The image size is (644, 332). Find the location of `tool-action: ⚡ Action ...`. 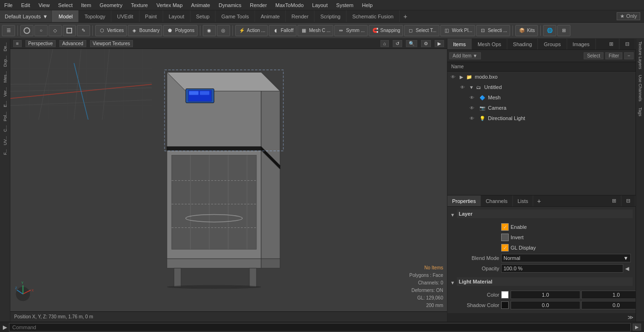

tool-action: ⚡ Action ... is located at coordinates (252, 31).